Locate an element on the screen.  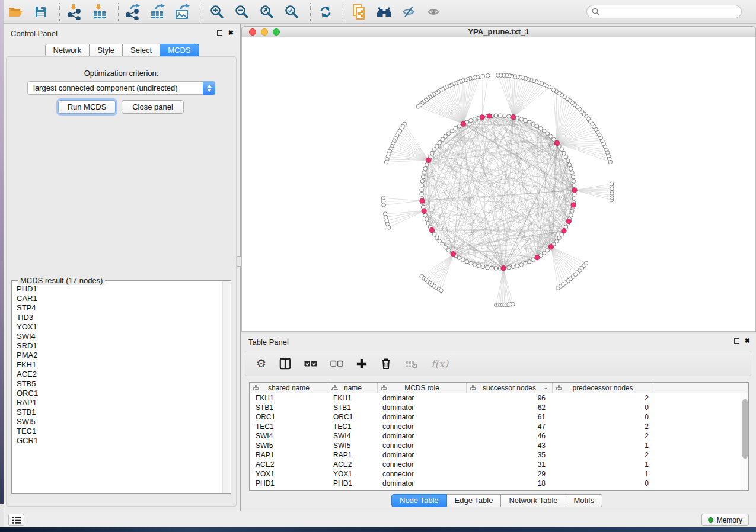
cell-predecessor-nodes: 2 is located at coordinates (603, 427).